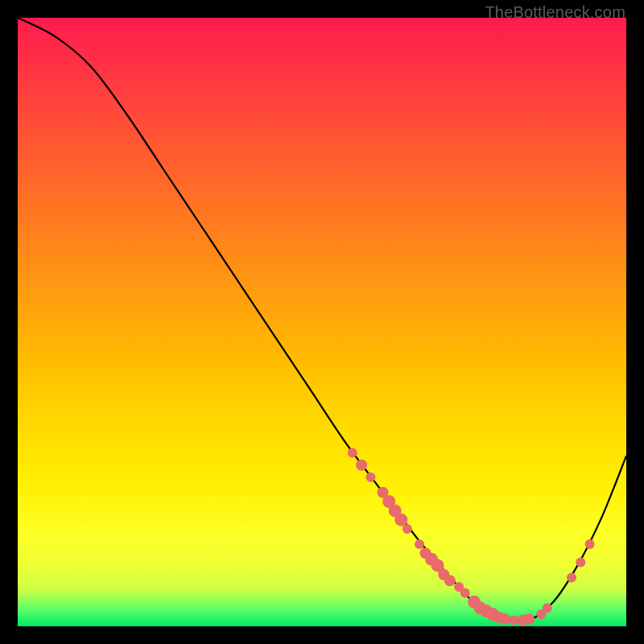  I want to click on data-points, so click(472, 538).